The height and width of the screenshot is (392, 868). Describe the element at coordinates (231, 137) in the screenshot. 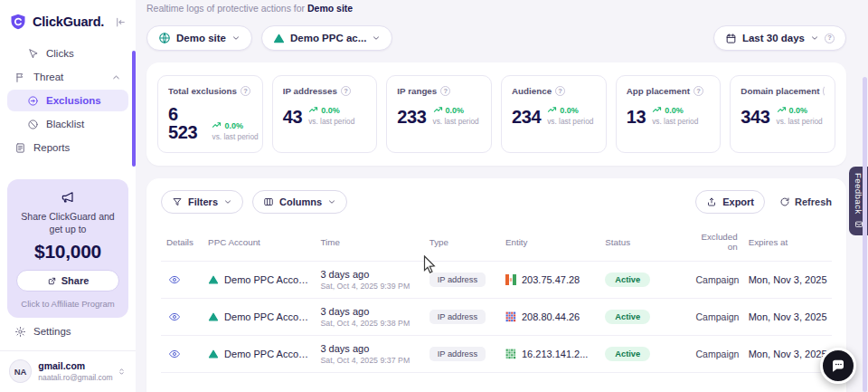

I see `stat-period: vs. last period` at that location.